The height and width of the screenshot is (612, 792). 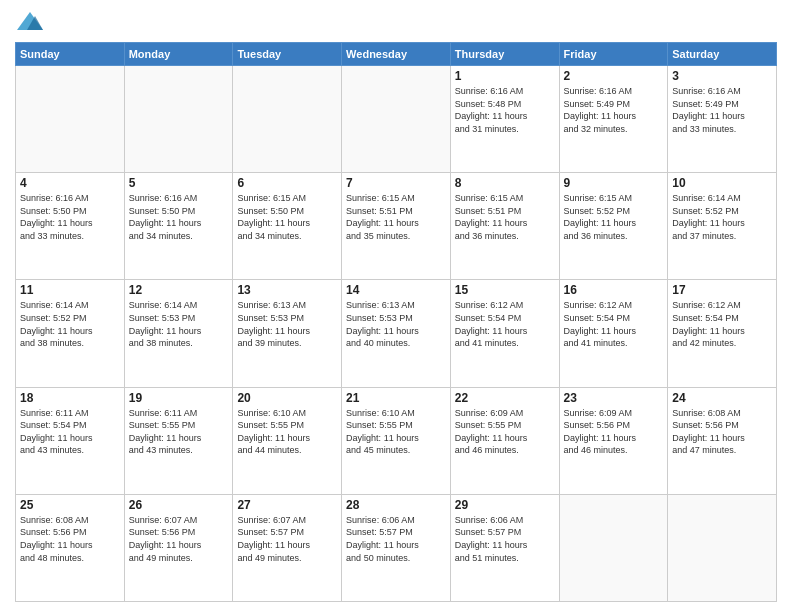 What do you see at coordinates (505, 432) in the screenshot?
I see `cell-content: Sunrise: 6:09 AMSunset: 5:55 PMDaylight:…` at bounding box center [505, 432].